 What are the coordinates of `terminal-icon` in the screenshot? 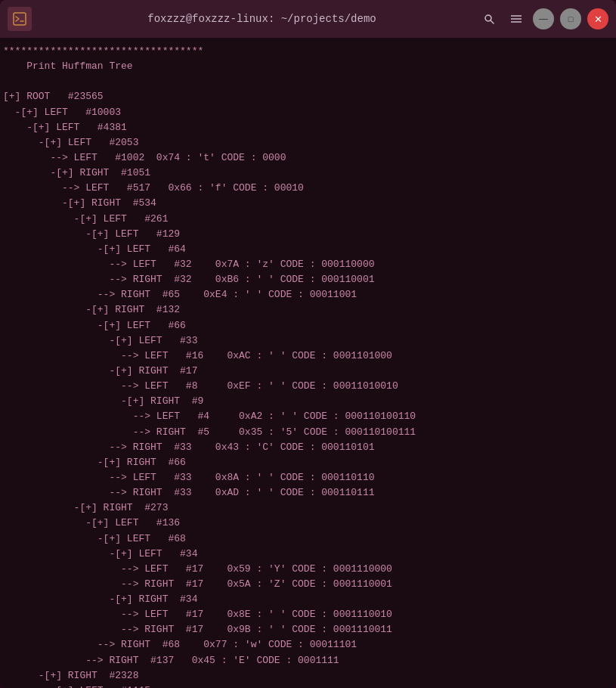 It's located at (20, 19).